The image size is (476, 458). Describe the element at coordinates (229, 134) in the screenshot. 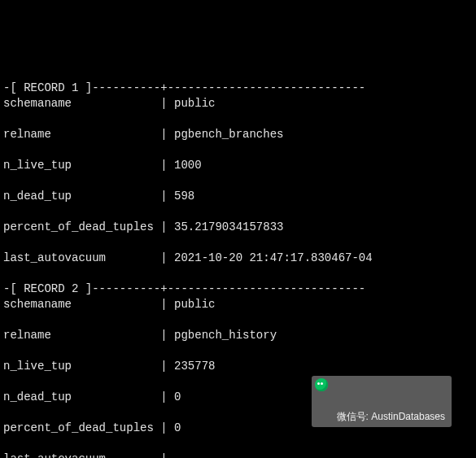

I see `field-value: pgbench_branches` at that location.